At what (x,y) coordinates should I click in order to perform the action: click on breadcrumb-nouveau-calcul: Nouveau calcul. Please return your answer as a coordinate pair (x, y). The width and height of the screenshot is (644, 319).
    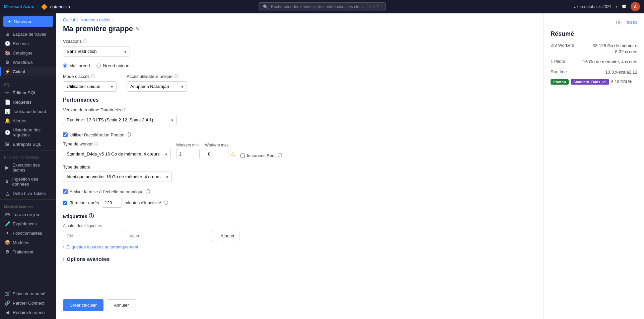
    Looking at the image, I should click on (95, 20).